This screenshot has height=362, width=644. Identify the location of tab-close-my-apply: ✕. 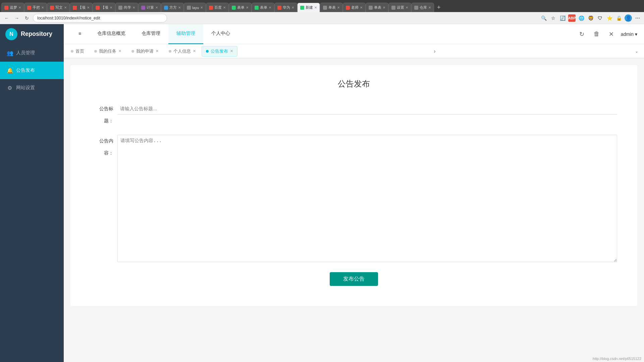
(157, 51).